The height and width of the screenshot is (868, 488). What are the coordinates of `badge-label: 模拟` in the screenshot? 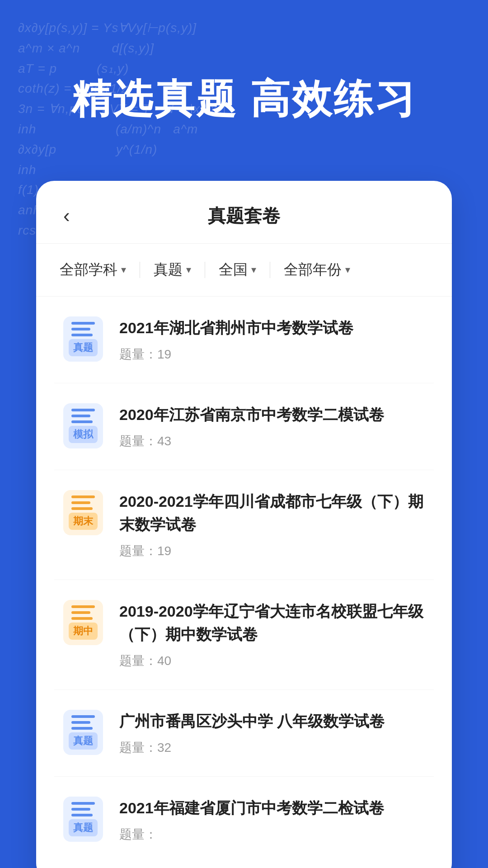 It's located at (83, 434).